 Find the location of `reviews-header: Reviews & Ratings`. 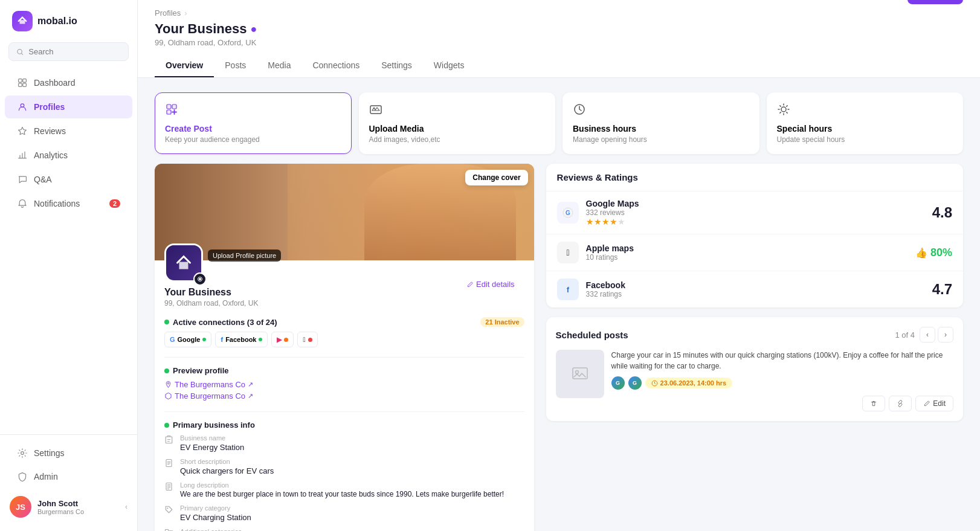

reviews-header: Reviews & Ratings is located at coordinates (755, 178).